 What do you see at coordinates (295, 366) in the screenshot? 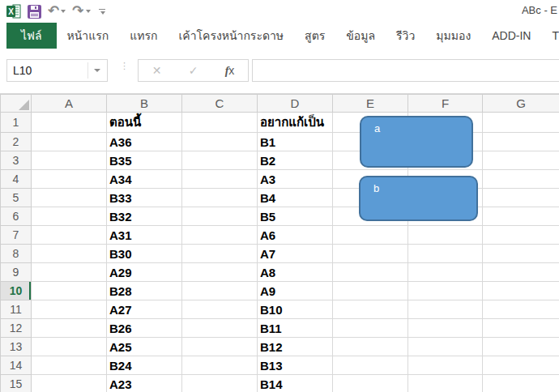
I see `cell-D14: B13` at bounding box center [295, 366].